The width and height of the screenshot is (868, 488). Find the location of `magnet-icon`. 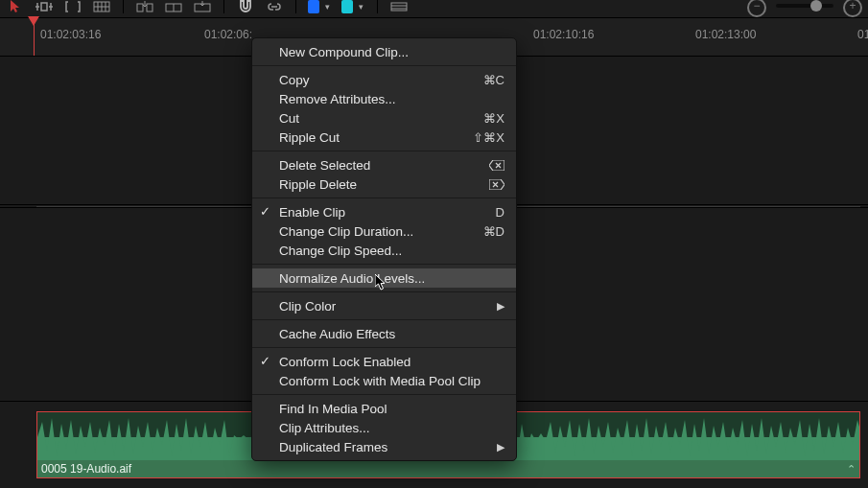

magnet-icon is located at coordinates (246, 7).